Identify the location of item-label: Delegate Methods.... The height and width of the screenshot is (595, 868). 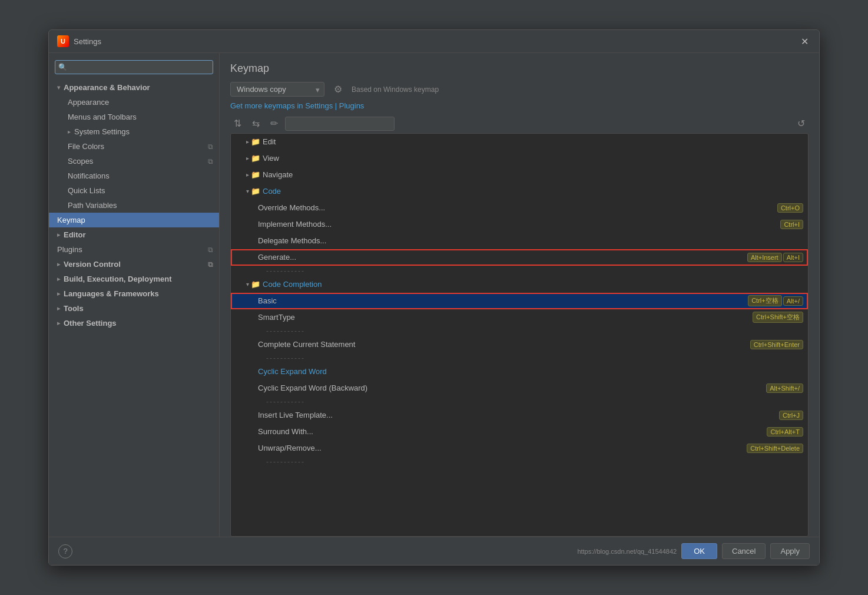
(531, 240).